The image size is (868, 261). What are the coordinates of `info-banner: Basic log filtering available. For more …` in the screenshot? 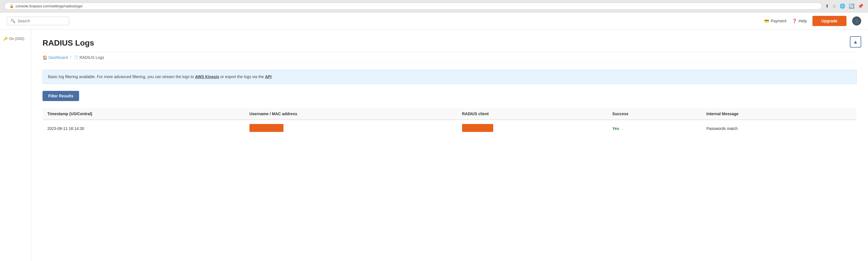 It's located at (450, 77).